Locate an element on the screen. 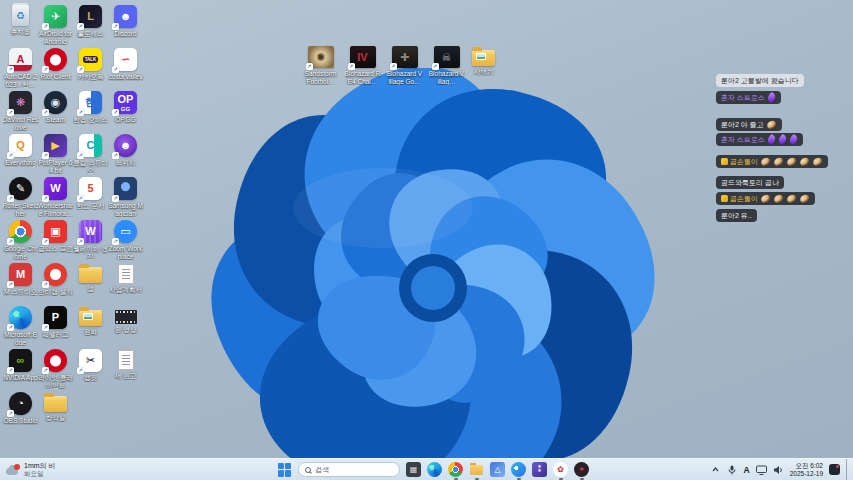 The width and height of the screenshot is (853, 480). desktop-icon-game-sandstorm: ✺↗Sandstorm Foothol… is located at coordinates (320, 66).